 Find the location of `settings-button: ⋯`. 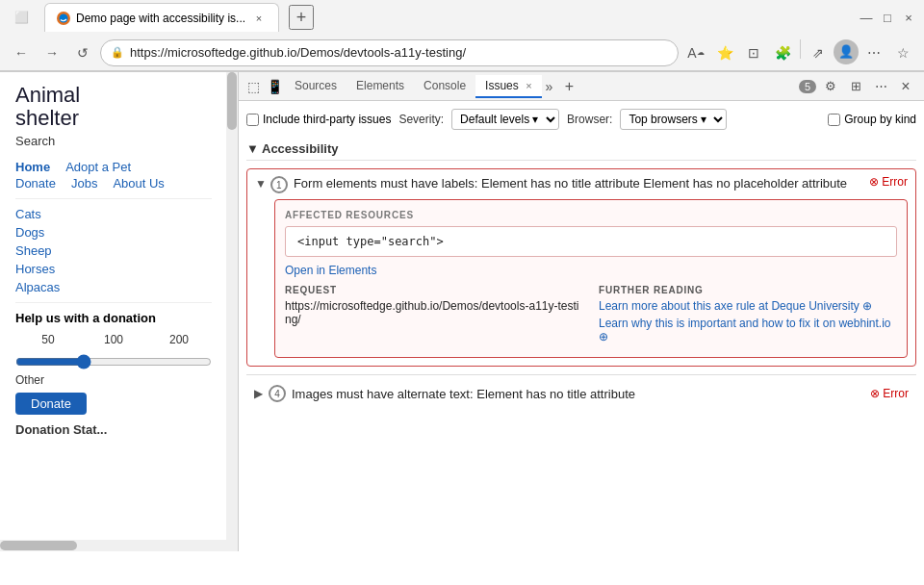

settings-button: ⋯ is located at coordinates (874, 53).